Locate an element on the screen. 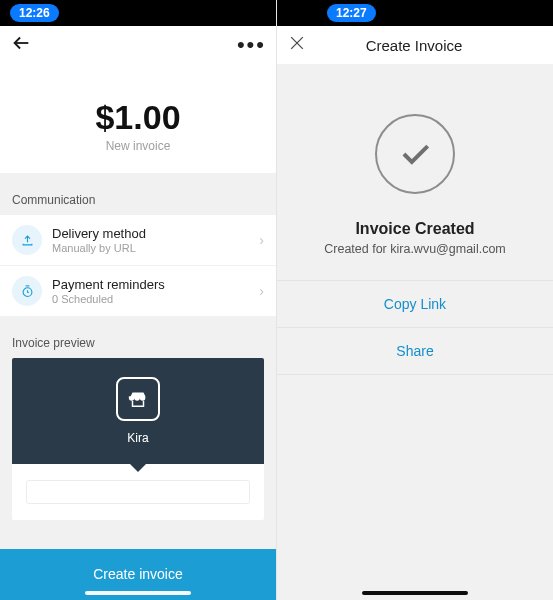  navbar: Create Invoice is located at coordinates (415, 45).